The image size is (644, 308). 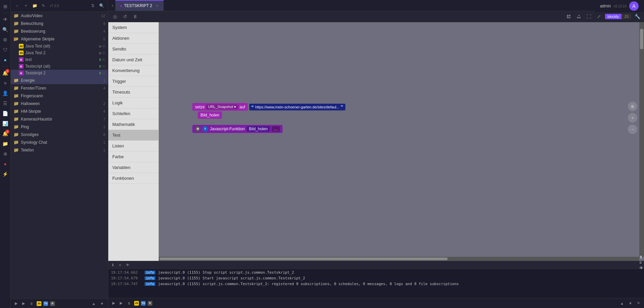 I want to click on search-icon: 🔍, so click(x=5, y=30).